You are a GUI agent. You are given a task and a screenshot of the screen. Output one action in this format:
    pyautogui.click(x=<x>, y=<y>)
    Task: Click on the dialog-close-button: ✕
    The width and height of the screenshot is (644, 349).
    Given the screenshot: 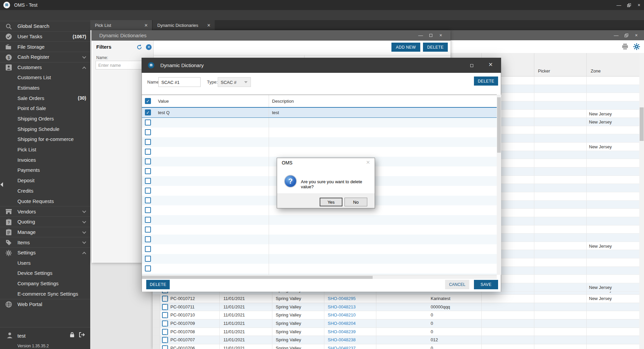 What is the action you would take?
    pyautogui.click(x=490, y=64)
    